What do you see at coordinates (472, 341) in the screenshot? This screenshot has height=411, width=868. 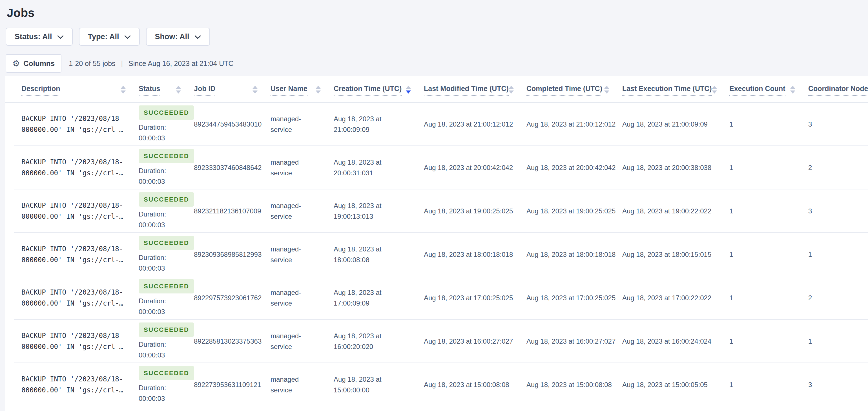 I see `last-modified-value: Aug 18, 2023 at 16:00:27:027` at bounding box center [472, 341].